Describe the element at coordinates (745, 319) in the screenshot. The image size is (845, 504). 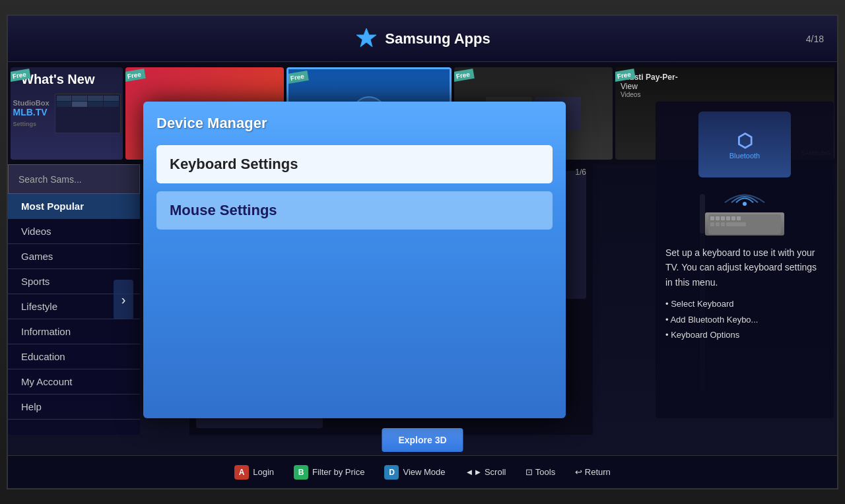
I see `info-list: • Select Keyboard • Add Bluetooth Keybo.…` at that location.